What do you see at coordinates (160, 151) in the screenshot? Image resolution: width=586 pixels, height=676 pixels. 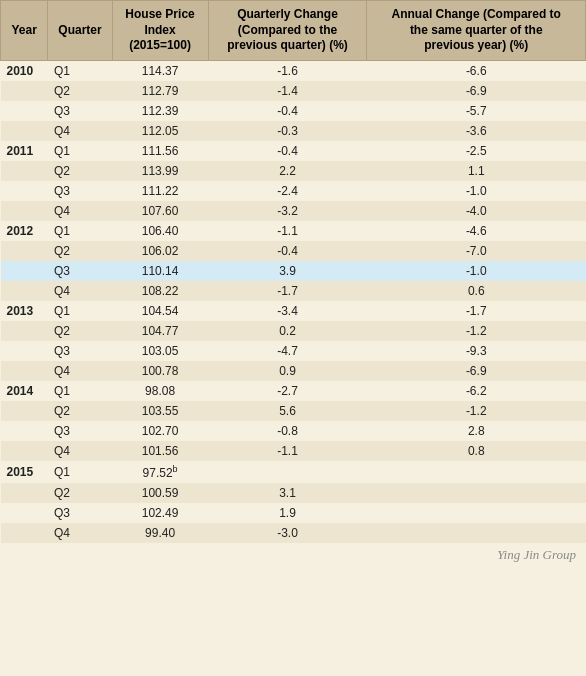 I see `cell-index: 111.56` at bounding box center [160, 151].